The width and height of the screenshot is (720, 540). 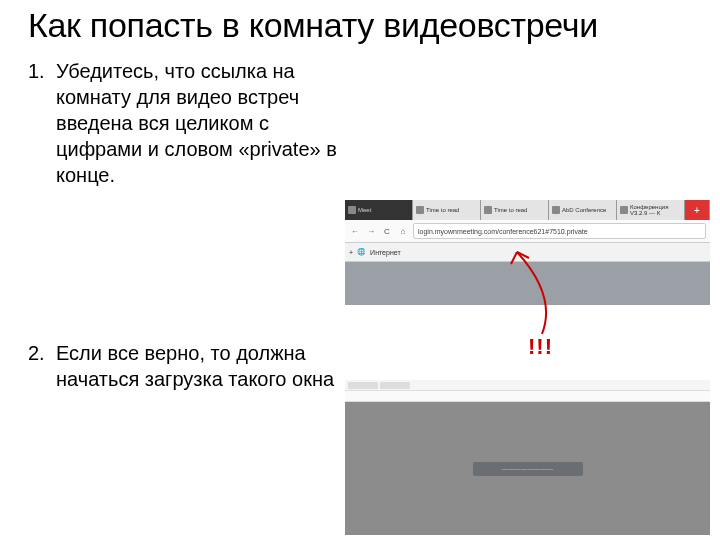 I want to click on list-item: 1. Убедитесь, что ссылка на комнату для …, so click(x=188, y=123).